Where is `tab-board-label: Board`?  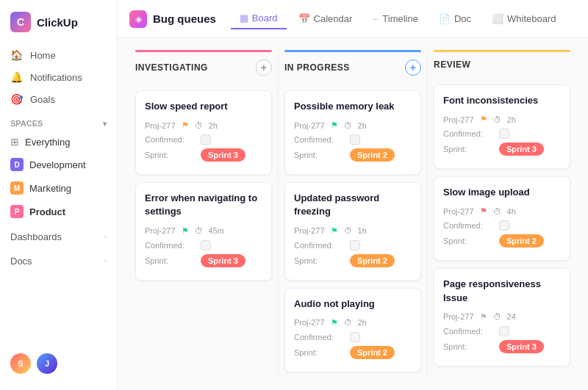 tab-board-label: Board is located at coordinates (265, 18).